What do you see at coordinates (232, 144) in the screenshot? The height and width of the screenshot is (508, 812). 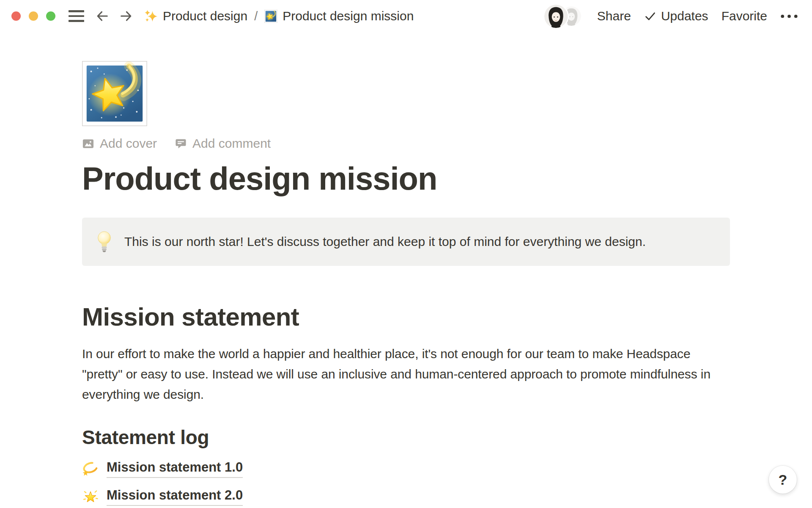 I see `add-comment-label: Add comment` at bounding box center [232, 144].